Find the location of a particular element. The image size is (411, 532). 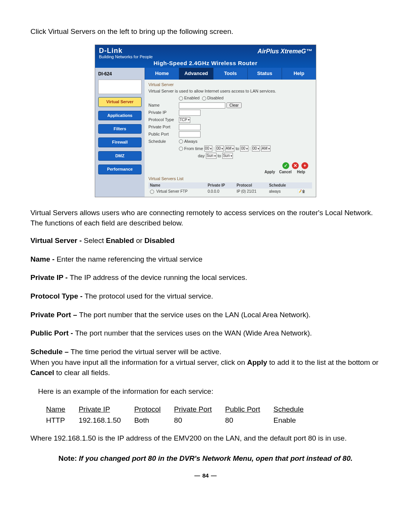

model-label: DI-624 is located at coordinates (120, 74).